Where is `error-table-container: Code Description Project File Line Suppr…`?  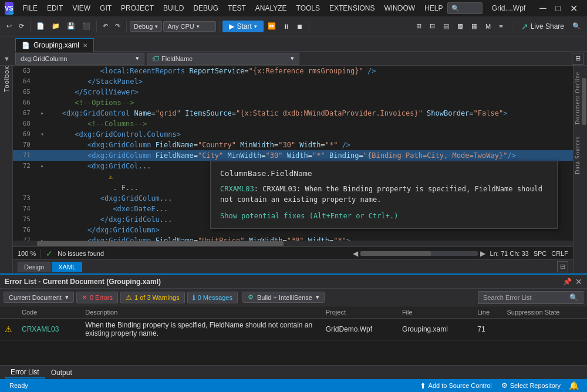 error-table-container: Code Description Project File Line Suppr… is located at coordinates (294, 336).